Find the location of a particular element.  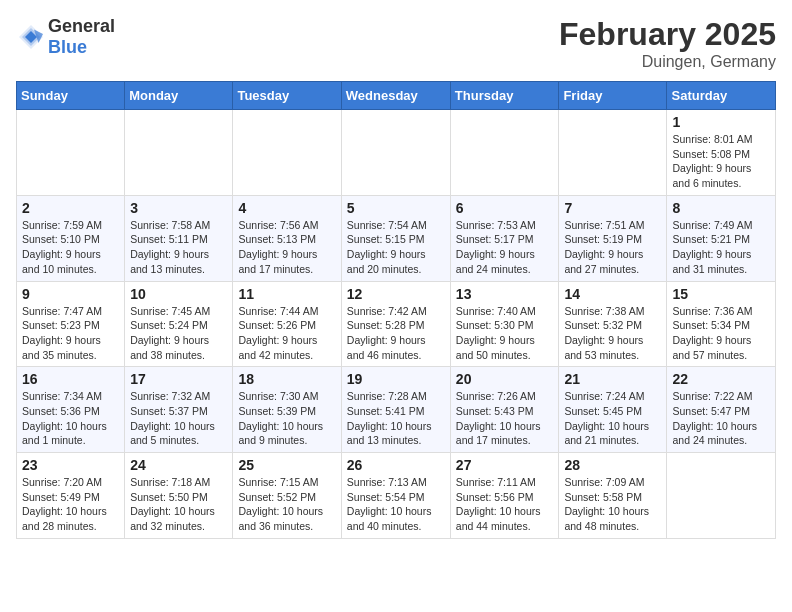

calendar-cell: 19Sunrise: 7:28 AM Sunset: 5:41 PM Dayli… is located at coordinates (396, 410).